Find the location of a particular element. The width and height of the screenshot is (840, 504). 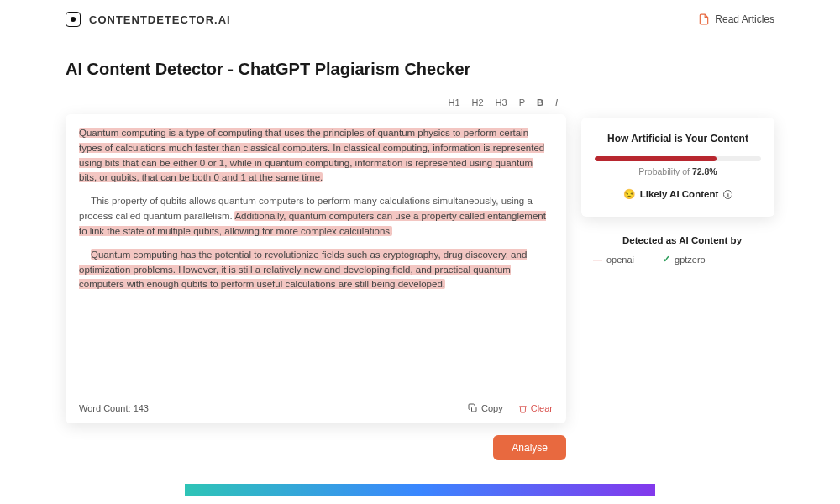

highlighted-text: Quantum computing has the potential to r… is located at coordinates (302, 270).